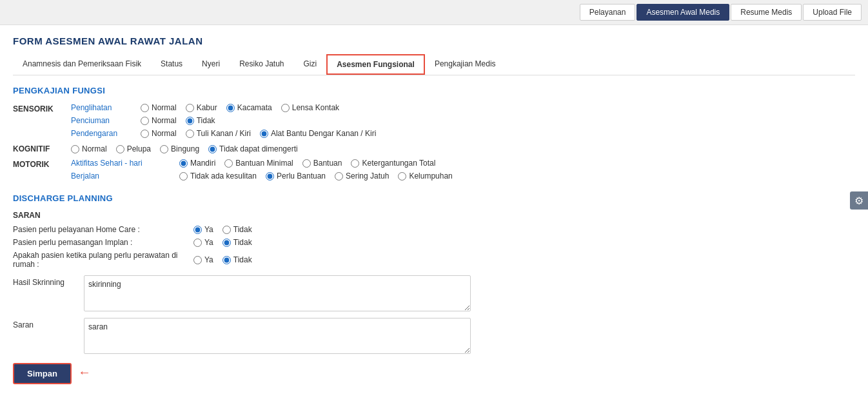 This screenshot has height=401, width=868. What do you see at coordinates (159, 121) in the screenshot?
I see `penciuman-normal: Normal` at bounding box center [159, 121].